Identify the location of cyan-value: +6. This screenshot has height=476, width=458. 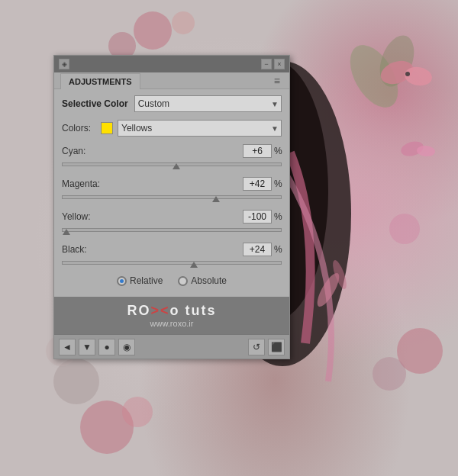
(257, 151).